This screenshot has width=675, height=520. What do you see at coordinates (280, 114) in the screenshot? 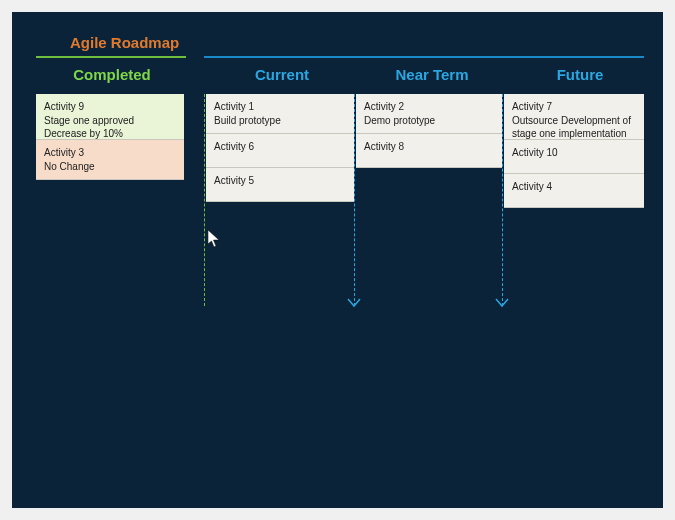
I see `card-current-0: Activity 1 Build prototype` at bounding box center [280, 114].